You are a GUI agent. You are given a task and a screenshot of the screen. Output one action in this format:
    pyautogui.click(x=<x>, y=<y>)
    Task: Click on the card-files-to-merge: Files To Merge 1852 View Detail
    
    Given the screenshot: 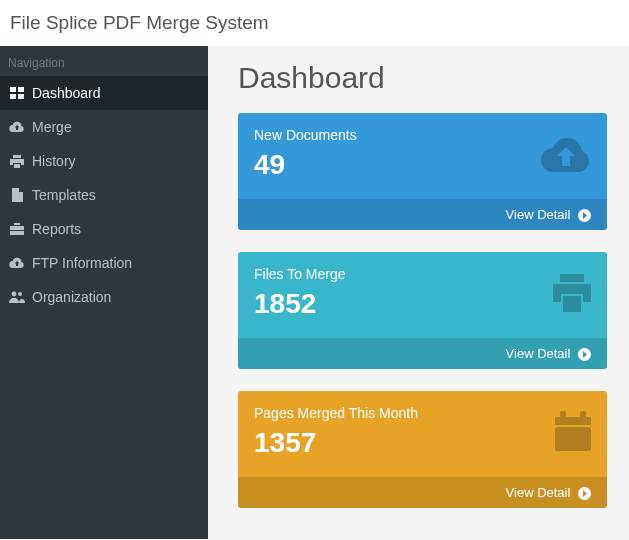 What is the action you would take?
    pyautogui.click(x=422, y=310)
    